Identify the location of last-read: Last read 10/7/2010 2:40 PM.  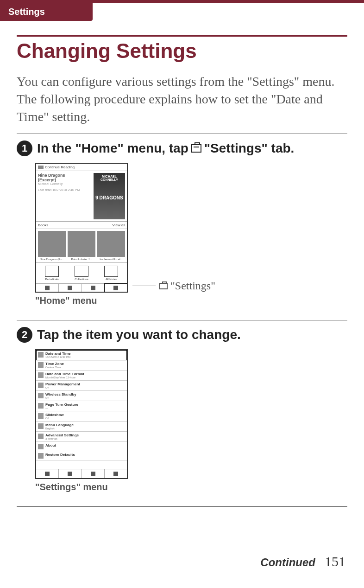
(65, 190).